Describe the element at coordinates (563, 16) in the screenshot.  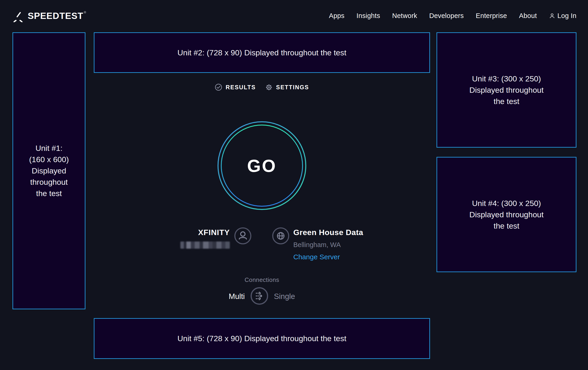
I see `login-button: Log In` at that location.